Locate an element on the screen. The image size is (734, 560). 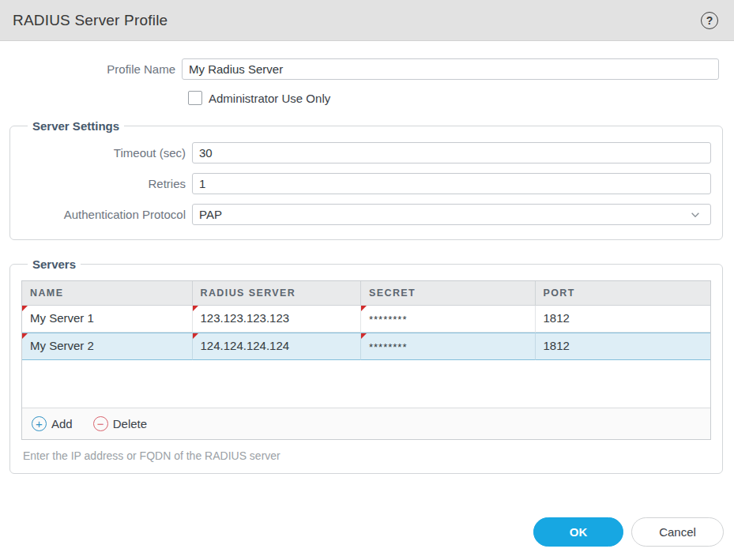
table-row: My Server 1 123.123.123.123 ******** 181… is located at coordinates (367, 319).